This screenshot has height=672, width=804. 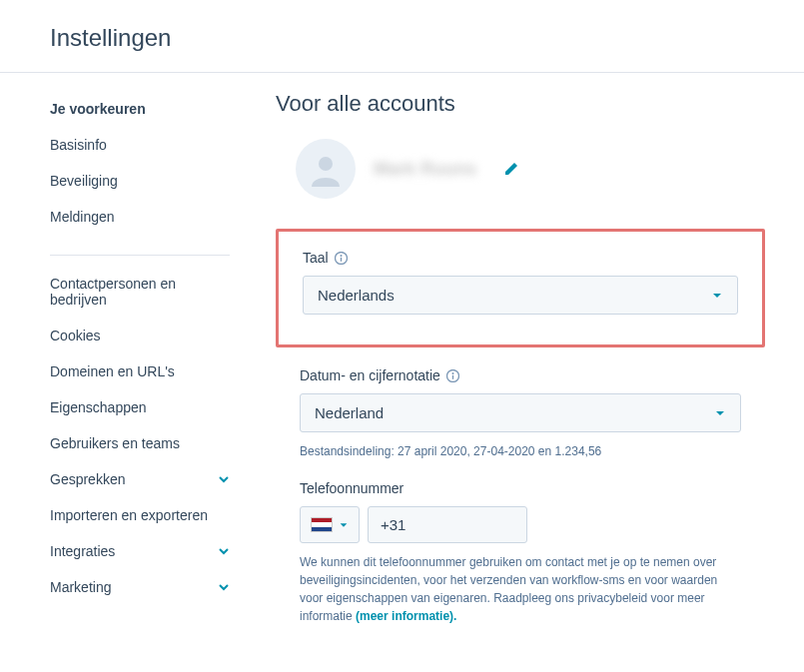 I want to click on page-title: Instellingen, so click(x=427, y=38).